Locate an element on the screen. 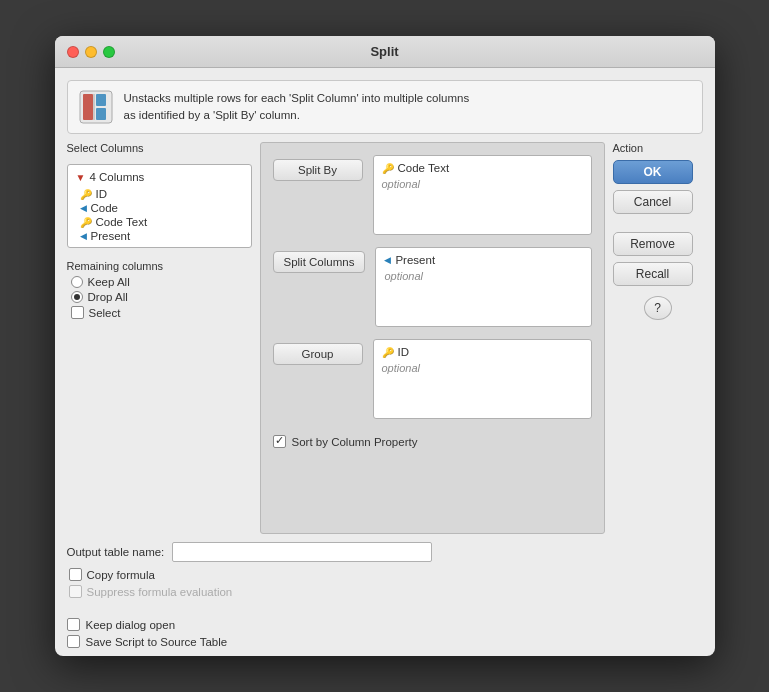 The width and height of the screenshot is (769, 692). list-item: 🔑 ID is located at coordinates (160, 194).